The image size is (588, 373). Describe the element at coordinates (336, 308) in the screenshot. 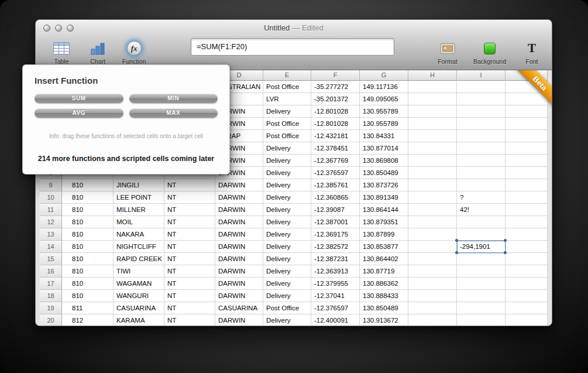

I see `cell-F19: -12.376597` at that location.